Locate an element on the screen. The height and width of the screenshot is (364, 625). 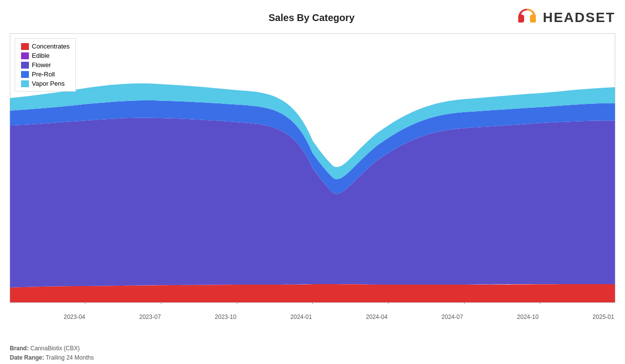
concentrates-swatch is located at coordinates (25, 47).